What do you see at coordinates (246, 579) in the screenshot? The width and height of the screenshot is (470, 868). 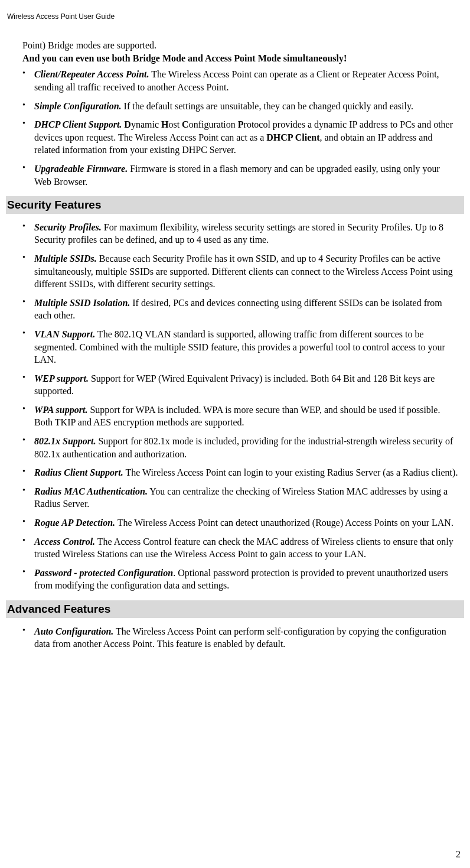 I see `list-item: Password - protected Configuration. Opti…` at bounding box center [246, 579].